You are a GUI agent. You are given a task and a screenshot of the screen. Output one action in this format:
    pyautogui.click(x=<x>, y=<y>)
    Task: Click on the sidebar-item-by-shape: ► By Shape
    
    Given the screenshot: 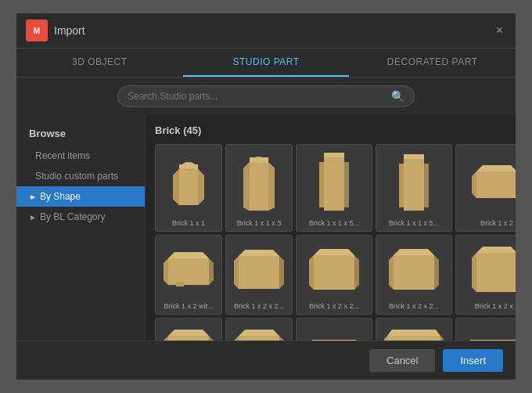 What is the action you would take?
    pyautogui.click(x=81, y=196)
    